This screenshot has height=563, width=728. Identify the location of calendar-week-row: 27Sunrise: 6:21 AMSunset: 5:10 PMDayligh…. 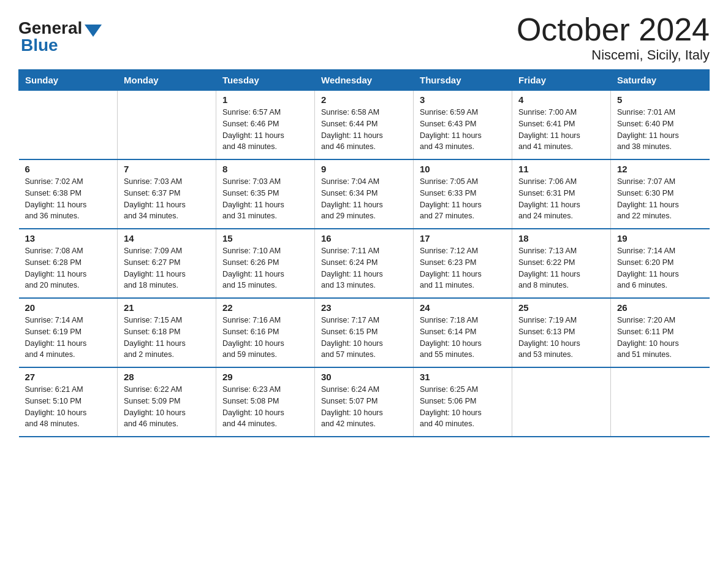
(364, 402).